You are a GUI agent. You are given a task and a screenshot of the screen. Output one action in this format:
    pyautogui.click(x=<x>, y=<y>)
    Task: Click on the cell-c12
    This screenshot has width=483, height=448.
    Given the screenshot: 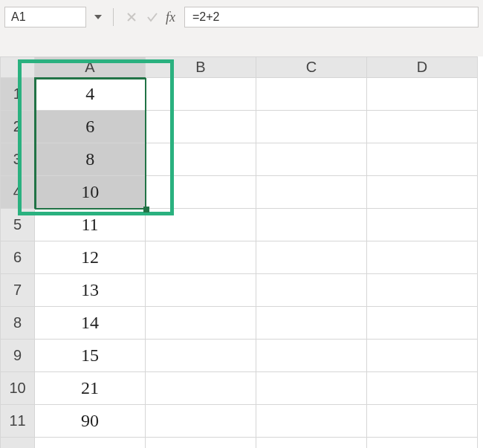 What is the action you would take?
    pyautogui.click(x=312, y=443)
    